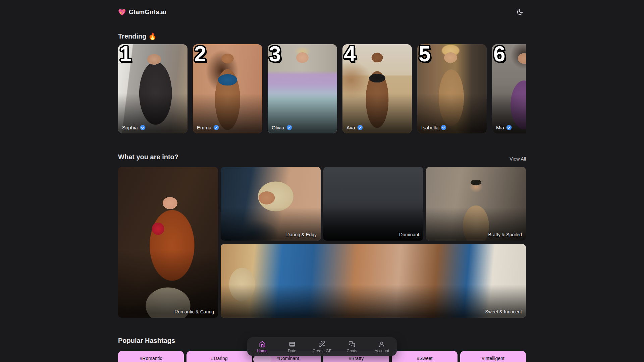  I want to click on model-name-row: Emma, so click(208, 127).